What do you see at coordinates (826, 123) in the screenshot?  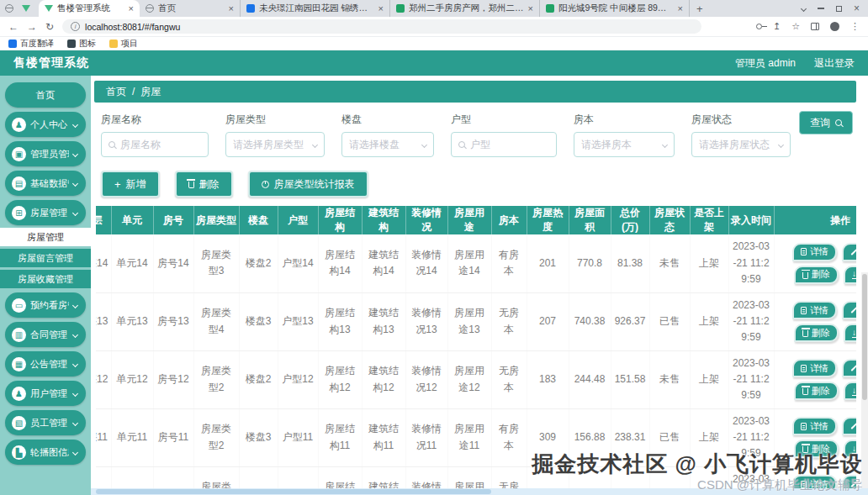 I see `search-button: 查询` at bounding box center [826, 123].